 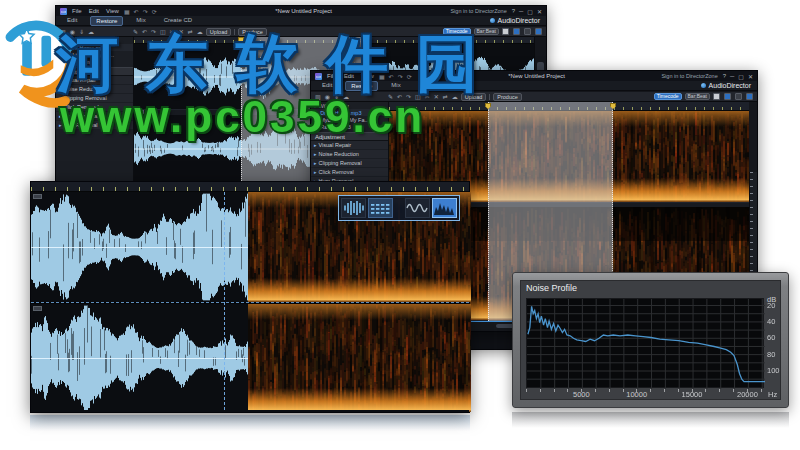 I want to click on adjustment-item-hum-removal: ▸Hum Removal, so click(x=94, y=116).